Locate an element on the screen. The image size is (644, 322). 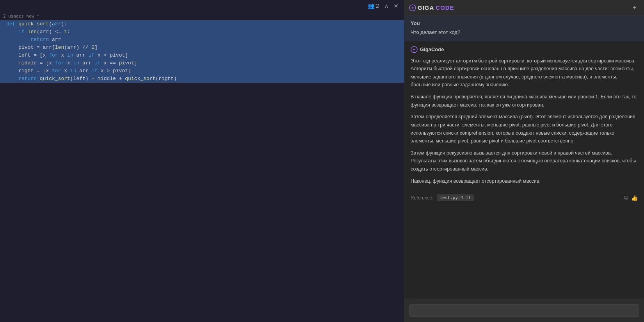
code-line-1: def quick_sort(arr): is located at coordinates (202, 24).